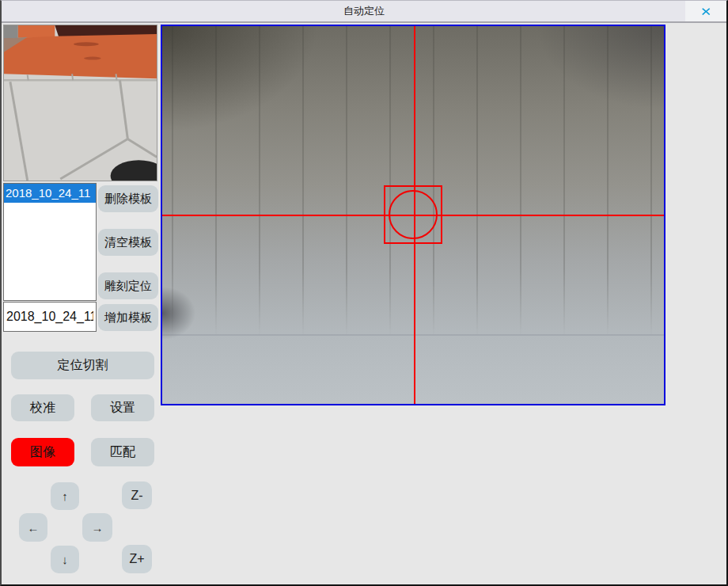  Describe the element at coordinates (65, 496) in the screenshot. I see `arrow-up-icon: ↑` at that location.